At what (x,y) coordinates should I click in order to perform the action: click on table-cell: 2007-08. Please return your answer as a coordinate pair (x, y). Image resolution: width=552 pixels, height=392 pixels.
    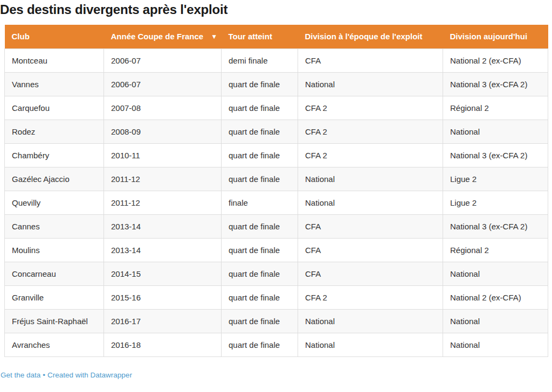
    Looking at the image, I should click on (163, 108).